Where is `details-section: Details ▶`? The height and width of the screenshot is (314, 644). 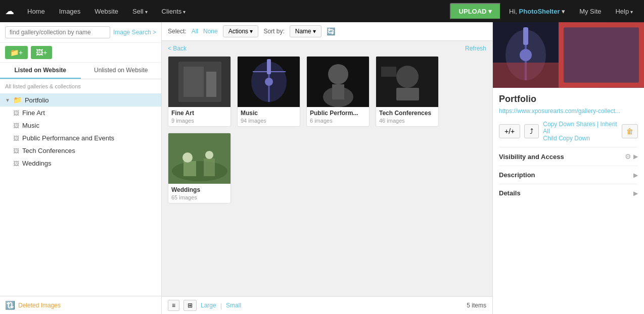 details-section: Details ▶ is located at coordinates (568, 193).